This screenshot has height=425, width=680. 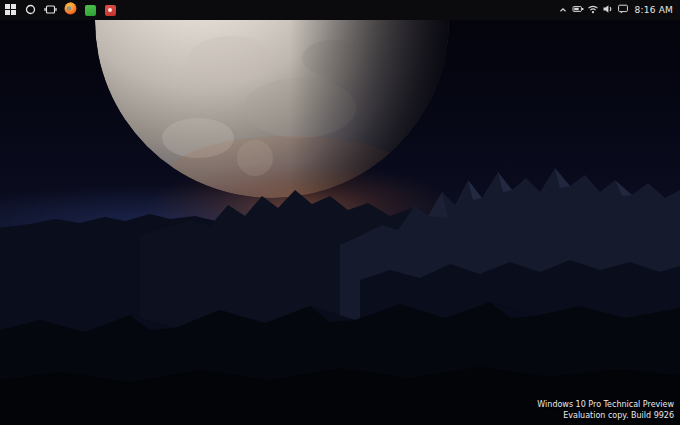 What do you see at coordinates (623, 10) in the screenshot?
I see `action-center-icon` at bounding box center [623, 10].